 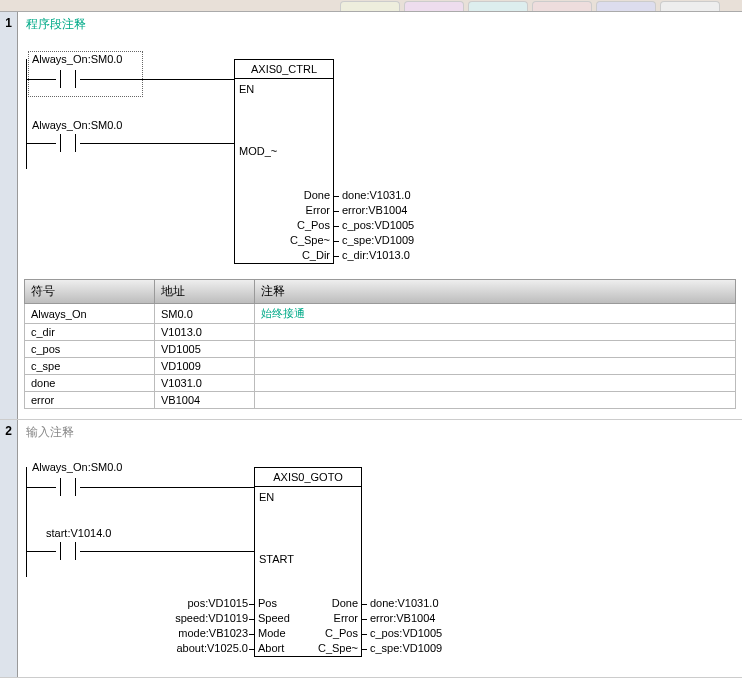 I want to click on block-title: AXIS0_GOTO, so click(x=308, y=478).